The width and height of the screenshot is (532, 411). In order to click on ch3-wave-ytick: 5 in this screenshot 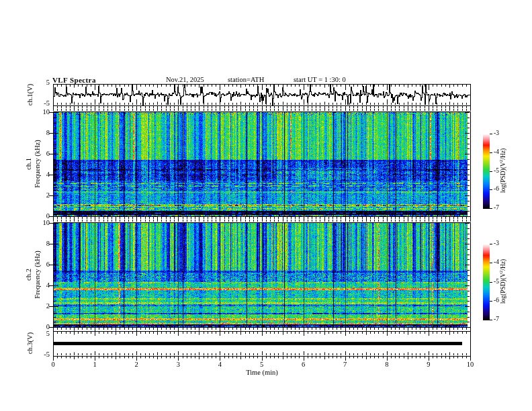, I will do `click(48, 334)`.